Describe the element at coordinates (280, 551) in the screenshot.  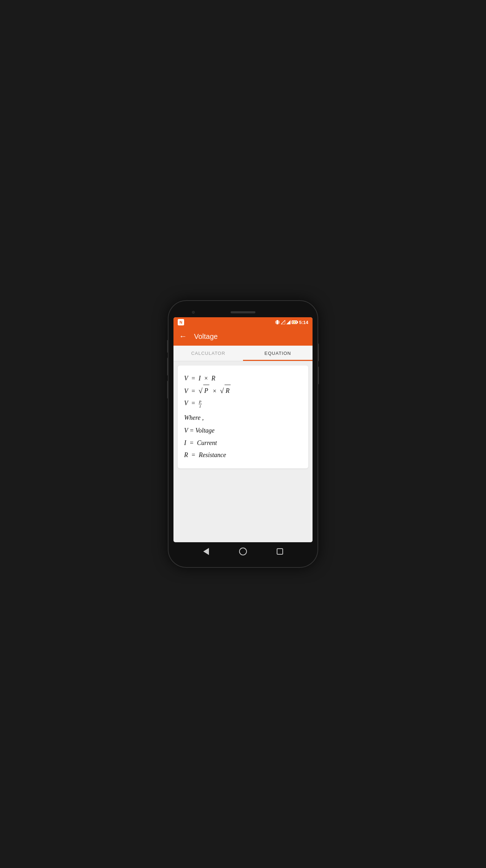
I see `recents-square-icon` at that location.